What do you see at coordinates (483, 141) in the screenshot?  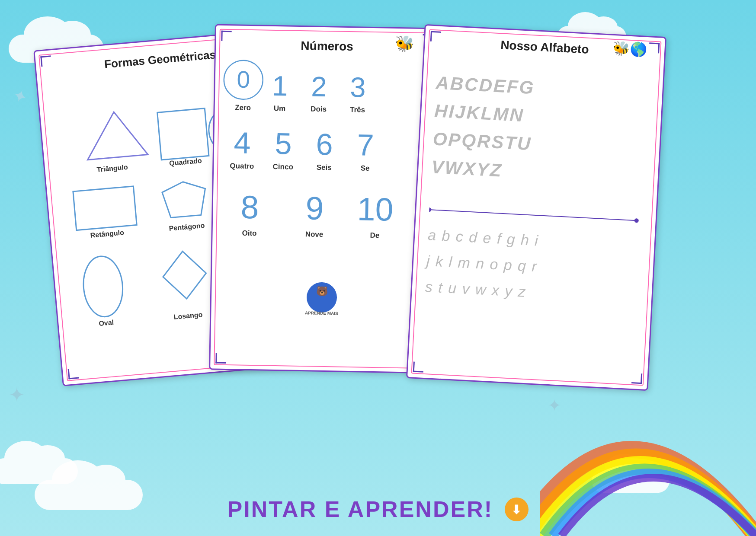 I see `svg-text: OPQRSTU` at bounding box center [483, 141].